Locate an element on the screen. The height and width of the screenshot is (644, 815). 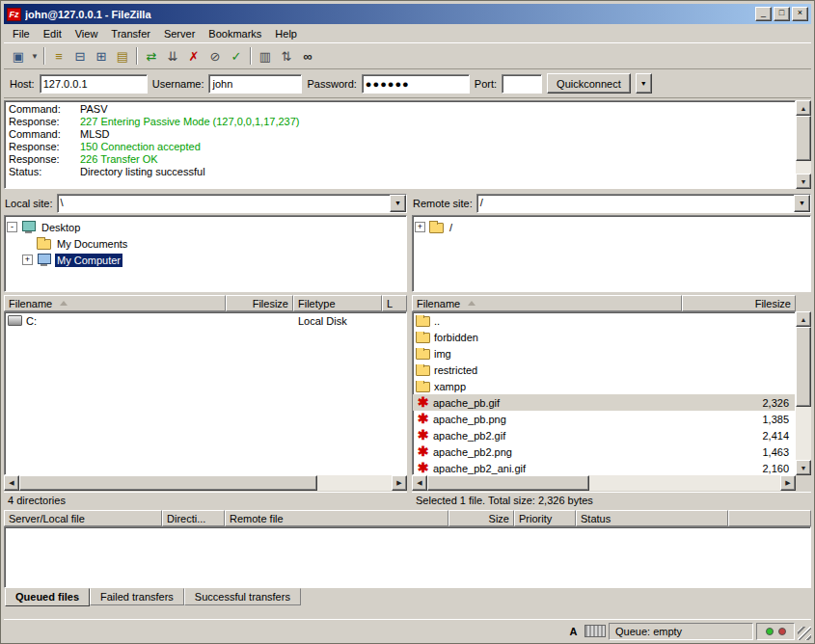
port-input is located at coordinates (522, 84).